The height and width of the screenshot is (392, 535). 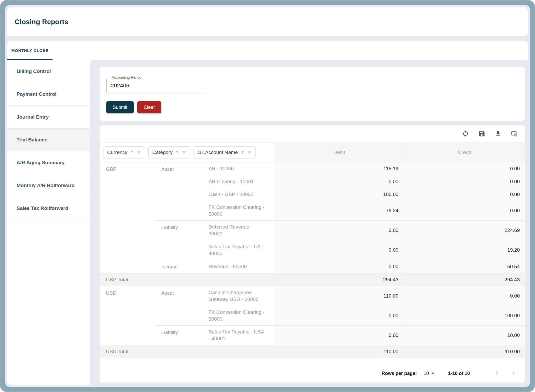 I want to click on submit-button: Submit, so click(x=120, y=107).